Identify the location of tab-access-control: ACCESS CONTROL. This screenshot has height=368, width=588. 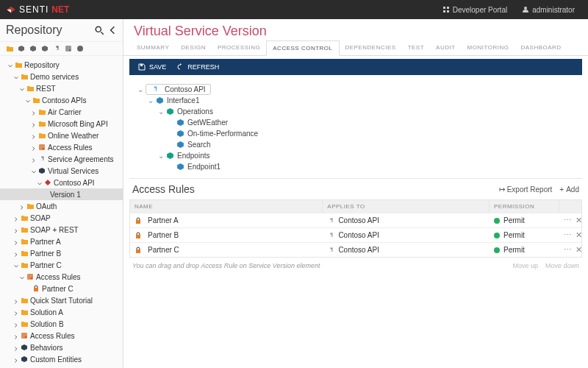
(303, 49).